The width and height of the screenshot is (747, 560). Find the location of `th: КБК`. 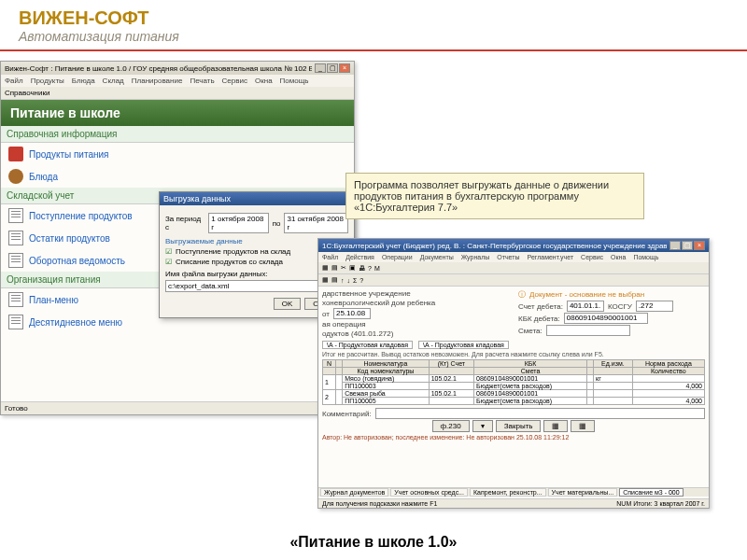

th: КБК is located at coordinates (530, 364).